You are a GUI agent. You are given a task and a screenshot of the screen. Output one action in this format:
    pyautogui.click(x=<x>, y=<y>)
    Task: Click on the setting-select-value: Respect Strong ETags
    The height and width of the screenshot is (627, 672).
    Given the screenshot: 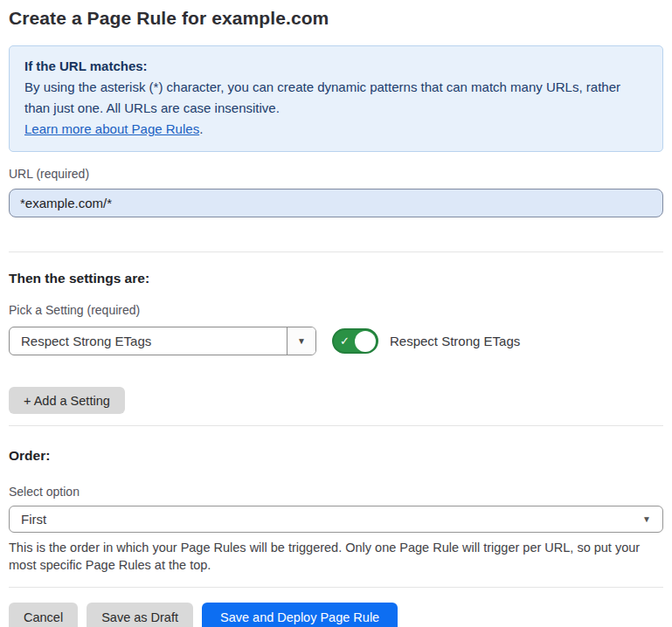 What is the action you would take?
    pyautogui.click(x=149, y=341)
    